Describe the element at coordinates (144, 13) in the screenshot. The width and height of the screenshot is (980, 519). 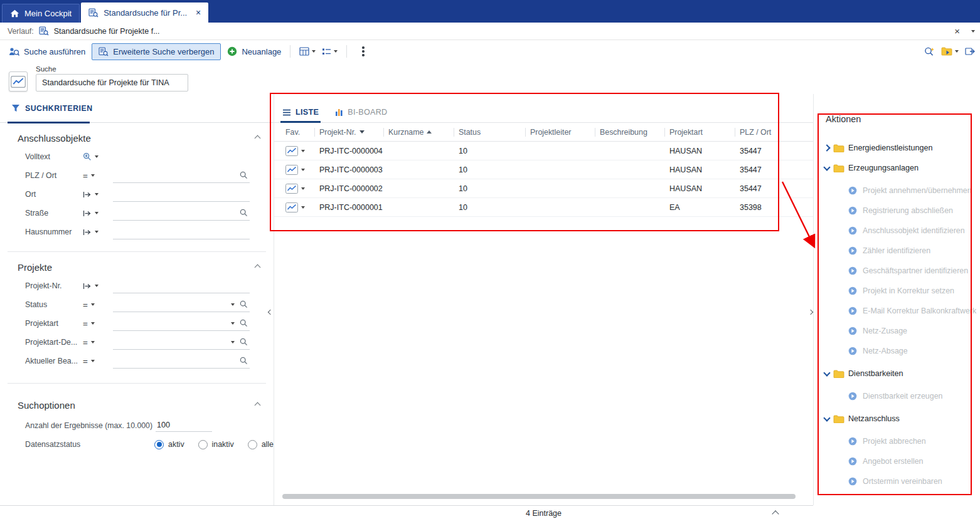
I see `tab-standardsuche: Standardsuche für Pr... ×` at that location.